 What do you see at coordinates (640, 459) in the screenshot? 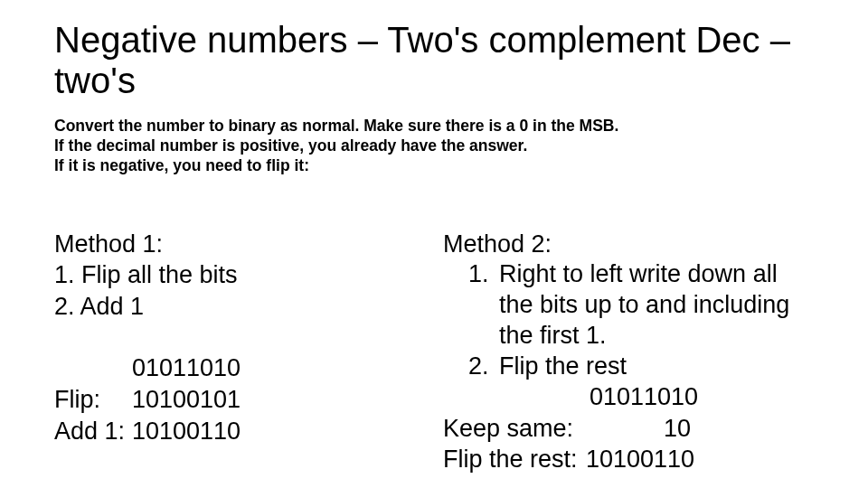
I see `method-2-flip-value: 10100110` at bounding box center [640, 459].